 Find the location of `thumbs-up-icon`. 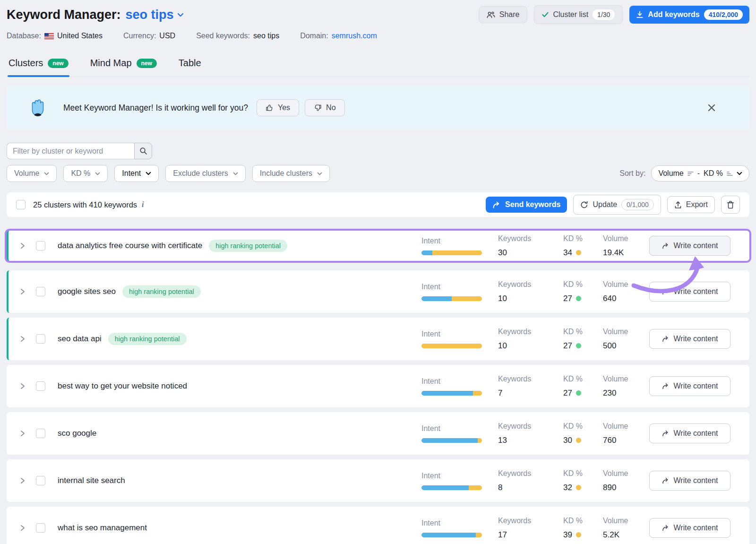

thumbs-up-icon is located at coordinates (269, 108).